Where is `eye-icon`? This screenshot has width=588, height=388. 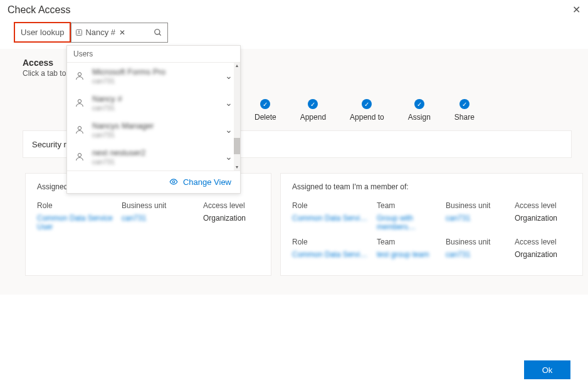 eye-icon is located at coordinates (174, 182).